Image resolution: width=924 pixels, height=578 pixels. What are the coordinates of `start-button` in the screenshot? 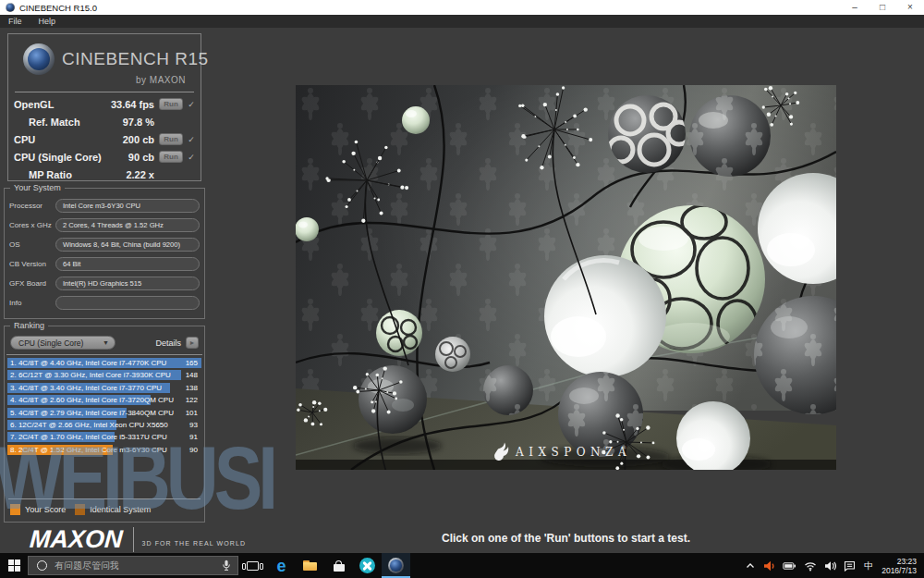 It's located at (14, 566).